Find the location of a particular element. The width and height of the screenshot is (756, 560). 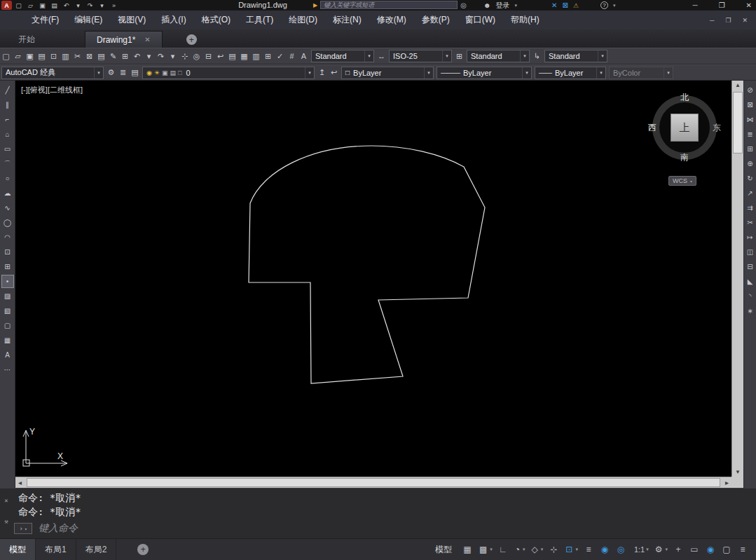

plot-preview-icon: ⊡ is located at coordinates (53, 56).